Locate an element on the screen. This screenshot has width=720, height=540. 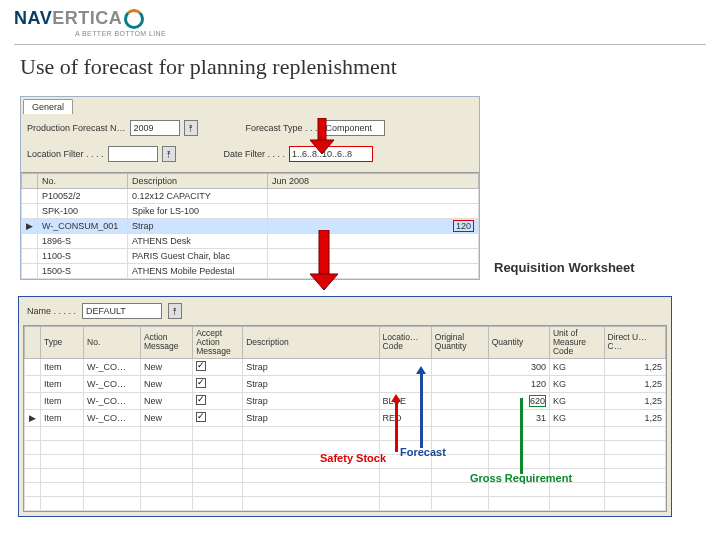
cell-description: PARIS Guest Chair, blac is located at coordinates (198, 256).